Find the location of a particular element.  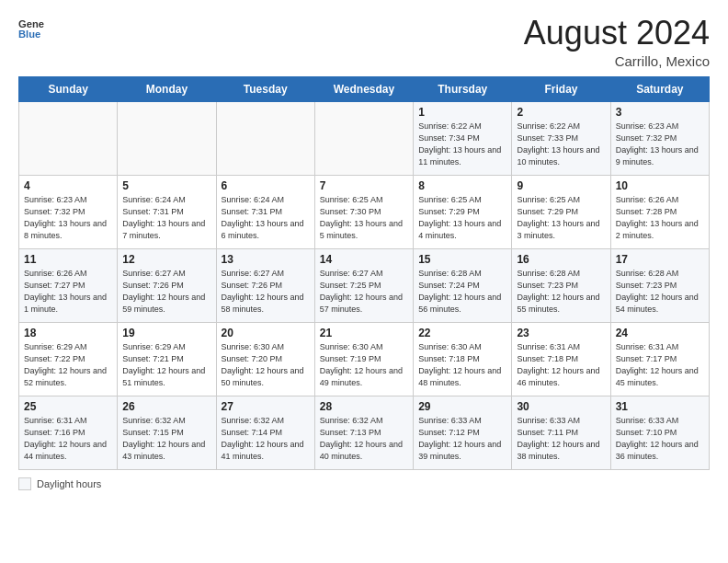

day-number: 18 is located at coordinates (68, 333).